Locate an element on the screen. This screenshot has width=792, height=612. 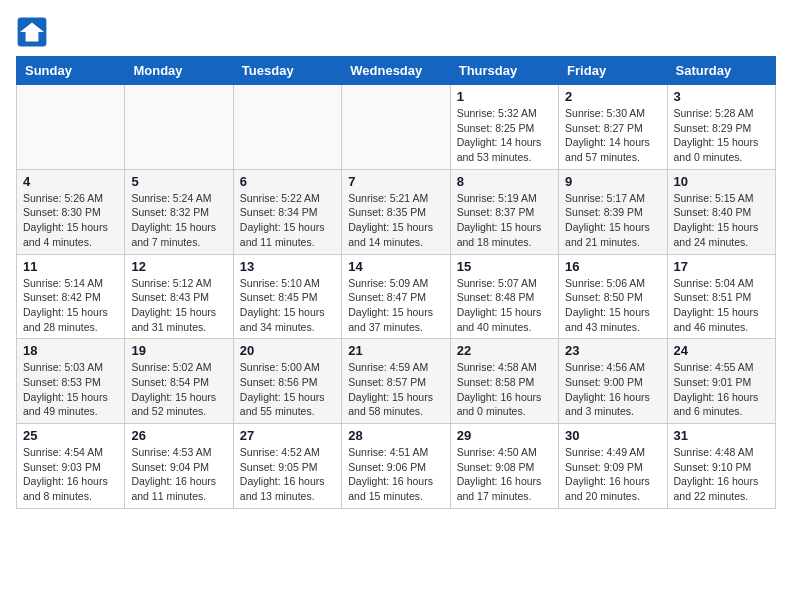
calendar-week-5: 25Sunrise: 4:54 AM Sunset: 9:03 PM Dayli… is located at coordinates (396, 466).